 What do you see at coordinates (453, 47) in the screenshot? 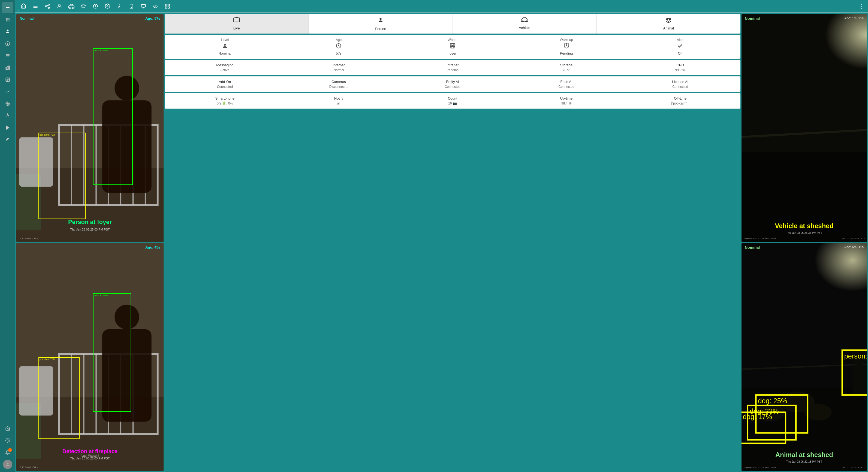
I see `status-panel-1: Level Ago Where Wake-up Alert Nominal` at bounding box center [453, 47].